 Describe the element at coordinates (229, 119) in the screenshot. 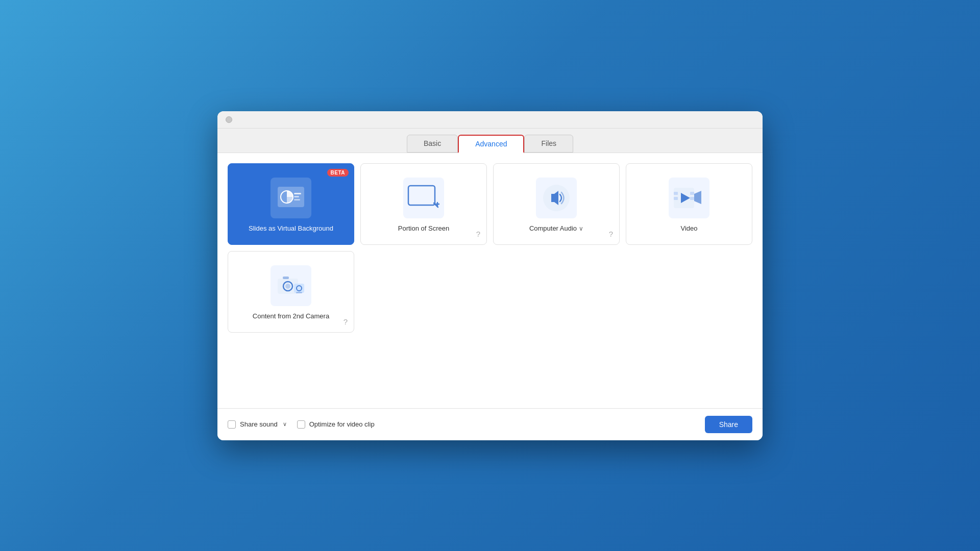

I see `close-button` at that location.